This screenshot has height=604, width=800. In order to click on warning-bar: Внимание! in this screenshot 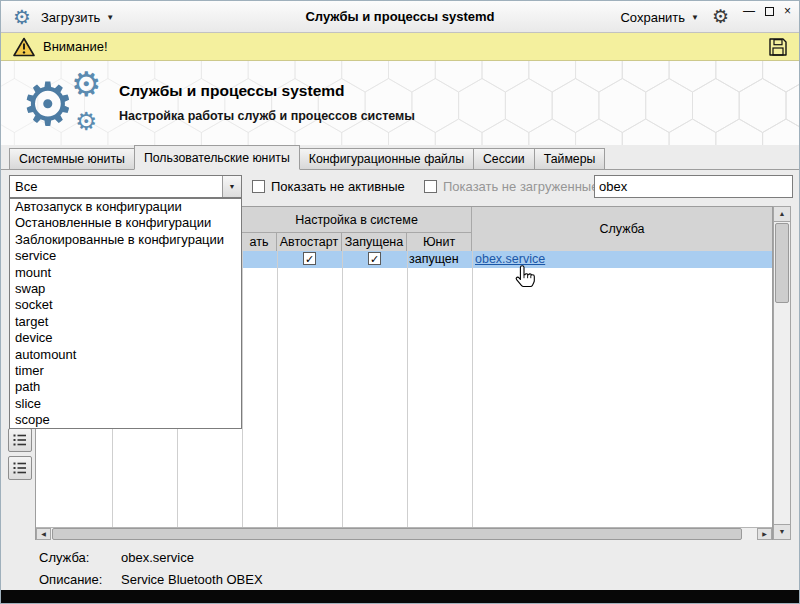, I will do `click(400, 47)`.